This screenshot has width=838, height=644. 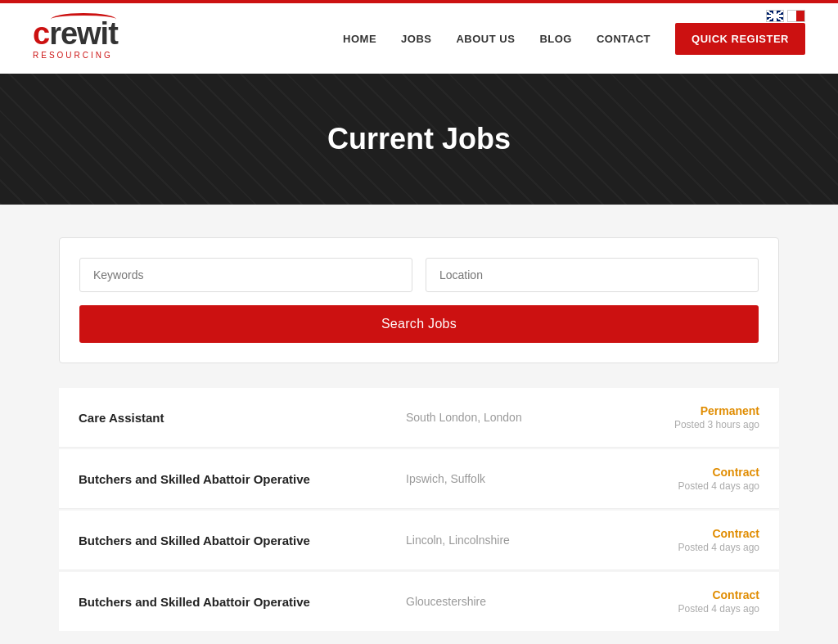 What do you see at coordinates (416, 39) in the screenshot?
I see `nav-jobs: JOBS` at bounding box center [416, 39].